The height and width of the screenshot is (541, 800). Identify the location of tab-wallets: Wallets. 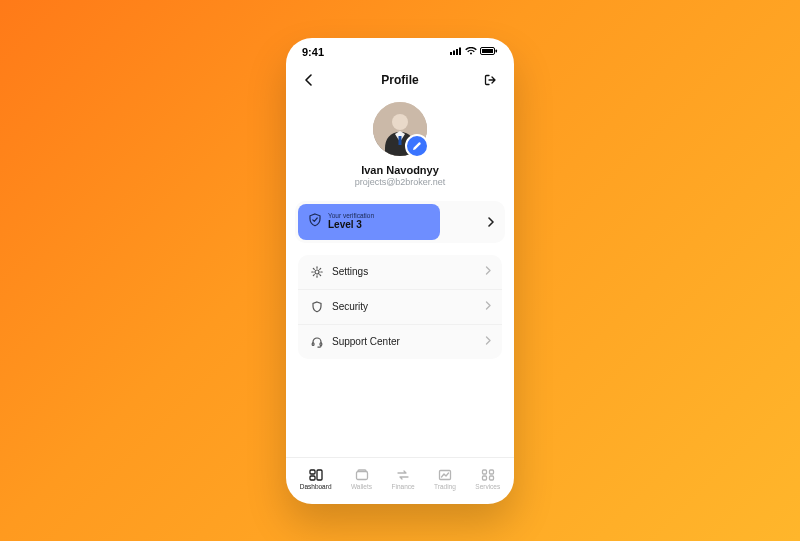
(362, 479).